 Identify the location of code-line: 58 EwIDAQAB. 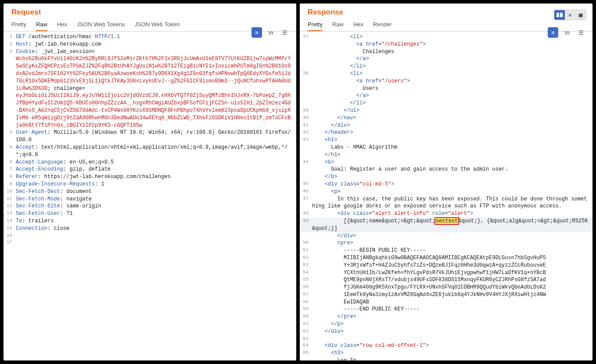
(446, 303).